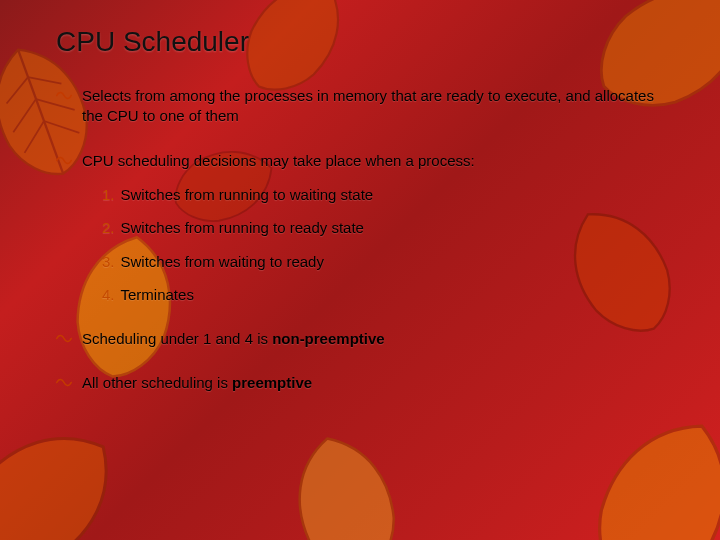  What do you see at coordinates (157, 382) in the screenshot?
I see `bullet-text-prefix: All other scheduling is` at bounding box center [157, 382].